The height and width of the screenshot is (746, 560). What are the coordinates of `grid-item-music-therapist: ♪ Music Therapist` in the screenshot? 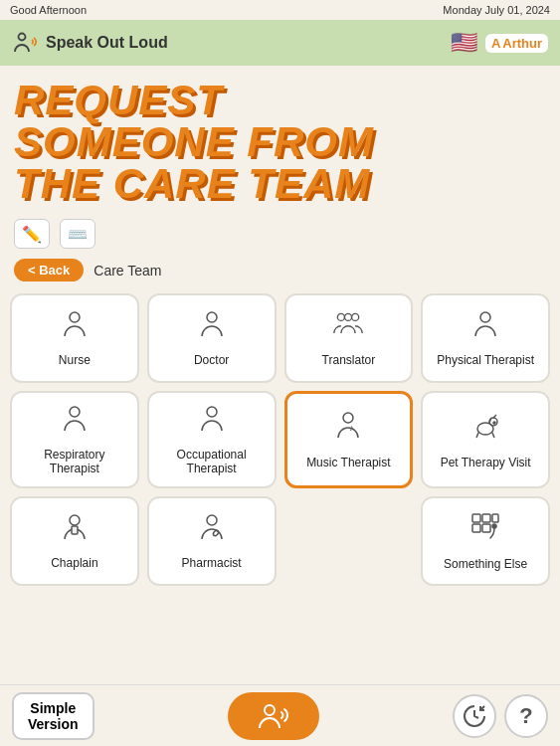 It's located at (349, 440).